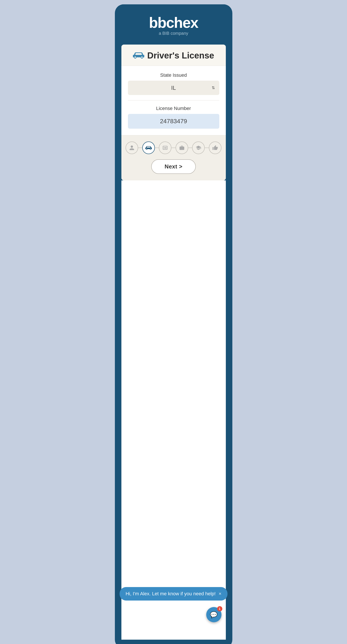 Image resolution: width=347 pixels, height=644 pixels. What do you see at coordinates (174, 112) in the screenshot?
I see `main-card: Driver's License State Issued IL AL AK A…` at bounding box center [174, 112].